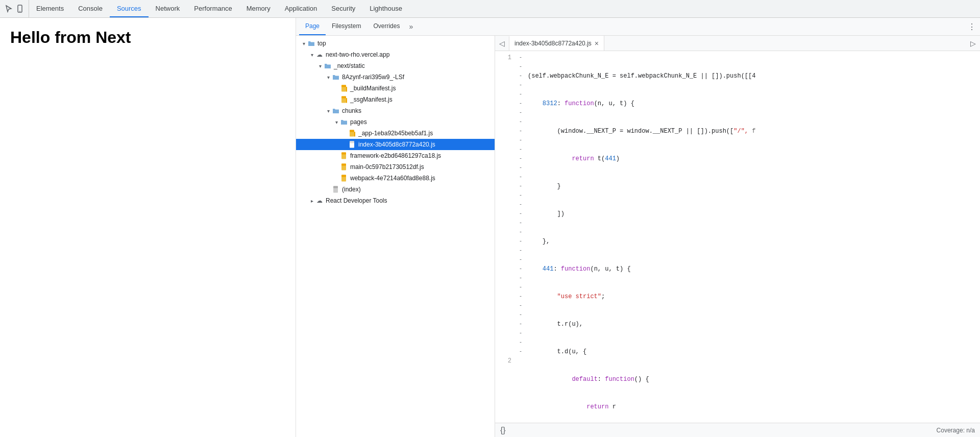 Image resolution: width=980 pixels, height=437 pixels. I want to click on tab-lighthouse: Lighthouse, so click(386, 9).